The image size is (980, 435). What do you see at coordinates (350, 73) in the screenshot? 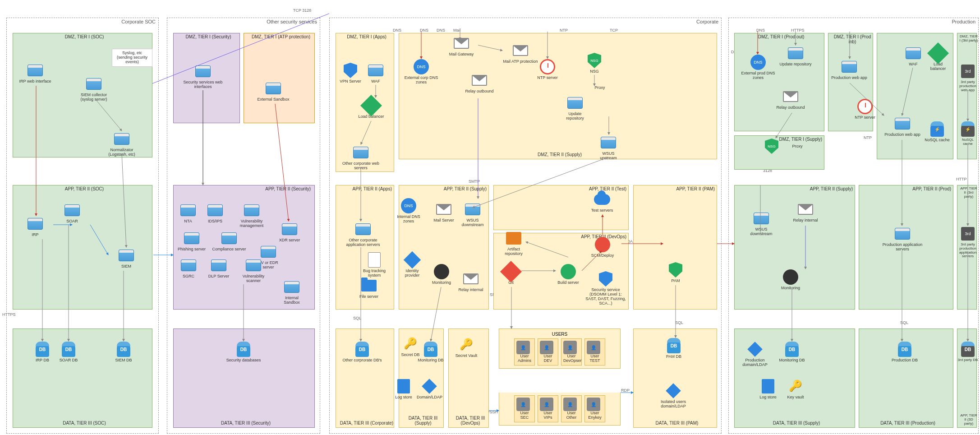
I see `node-vpn: VPN Server` at bounding box center [350, 73].